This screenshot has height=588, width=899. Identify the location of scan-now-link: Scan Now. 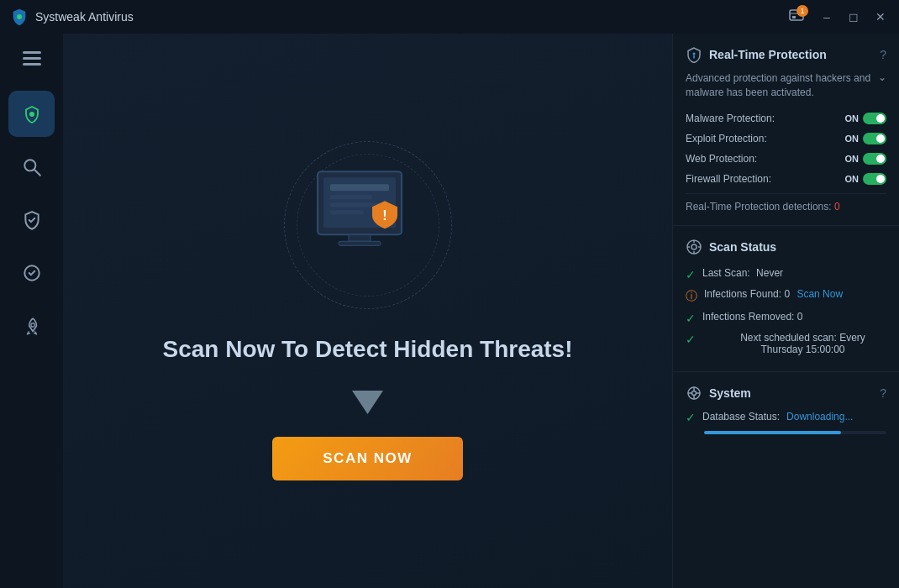
(820, 294).